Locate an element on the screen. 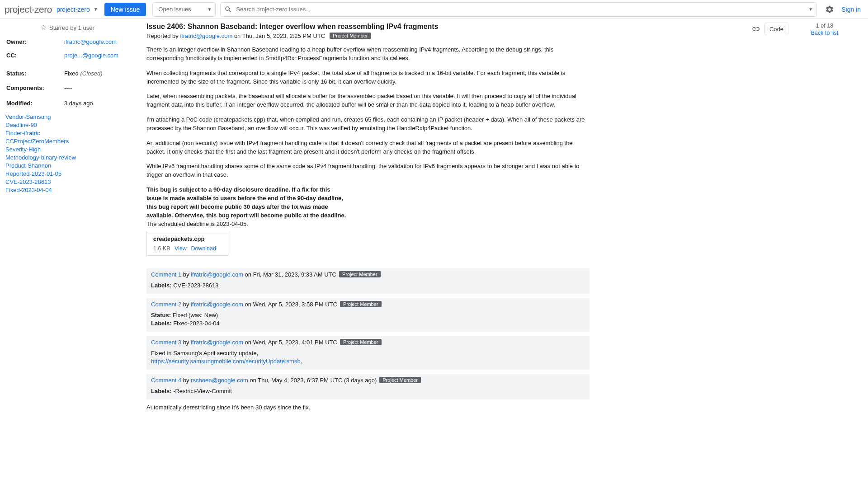 This screenshot has width=868, height=488. starred-count: Starred by 1 user is located at coordinates (72, 28).